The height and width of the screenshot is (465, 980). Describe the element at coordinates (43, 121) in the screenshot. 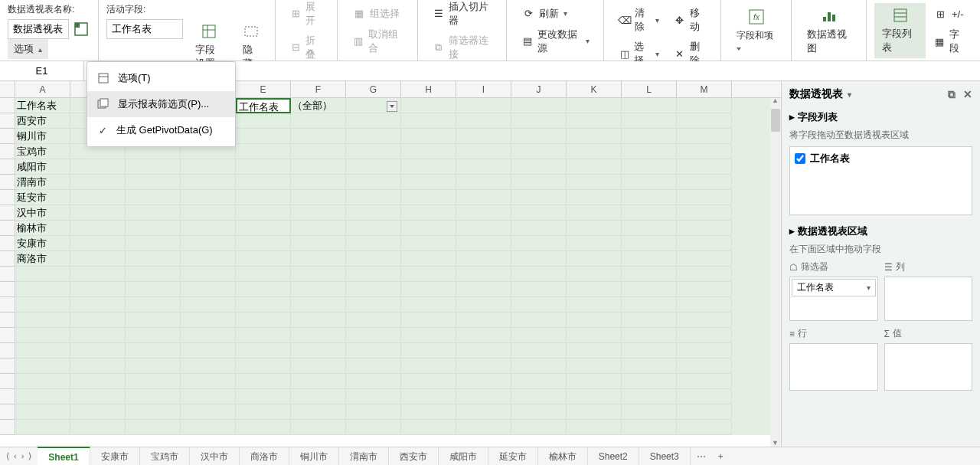

I see `cell: 西安市` at that location.